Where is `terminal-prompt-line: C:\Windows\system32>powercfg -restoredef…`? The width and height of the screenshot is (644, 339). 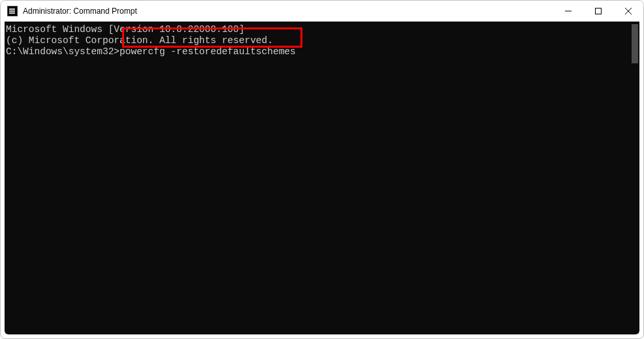
terminal-prompt-line: C:\Windows\system32>powercfg -restoredef… is located at coordinates (318, 52).